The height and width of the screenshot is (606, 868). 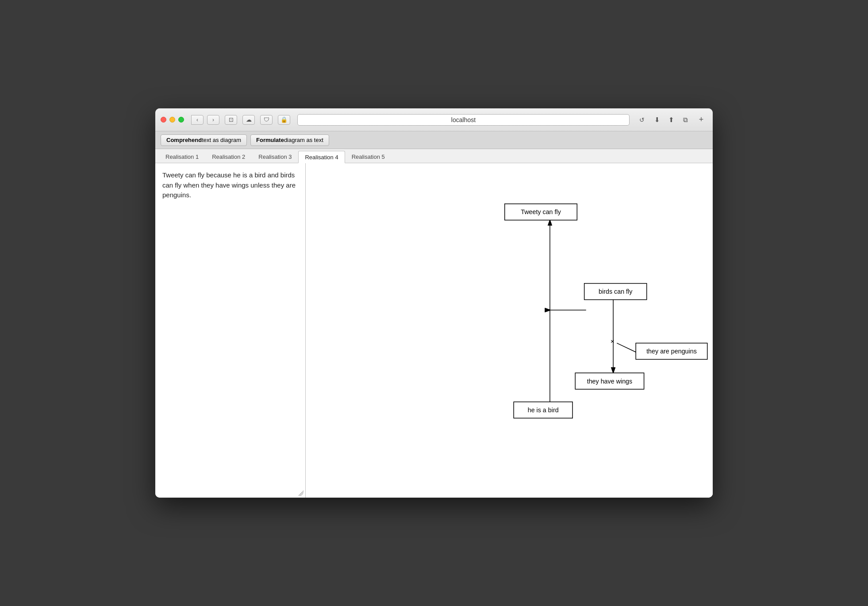 I want to click on node-tweety-label: Tweety can fly, so click(x=541, y=212).